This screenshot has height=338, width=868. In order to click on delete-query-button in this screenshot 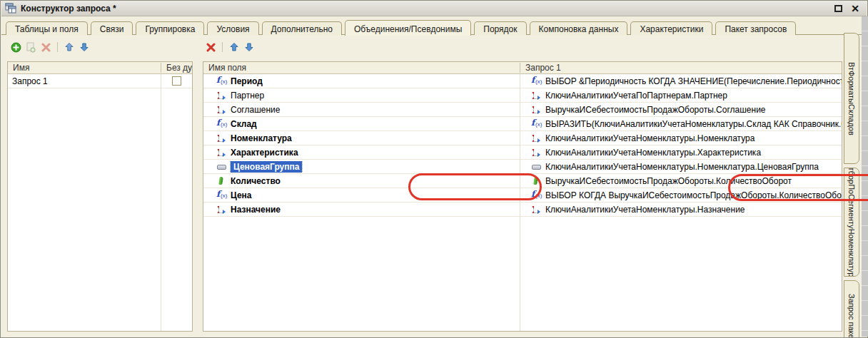, I will do `click(46, 47)`.